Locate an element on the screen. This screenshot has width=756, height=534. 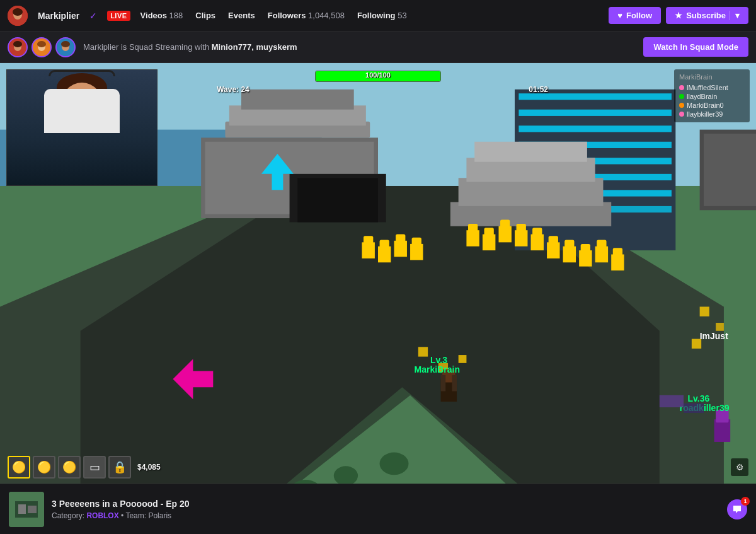
team-label: Team: is located at coordinates (136, 516).